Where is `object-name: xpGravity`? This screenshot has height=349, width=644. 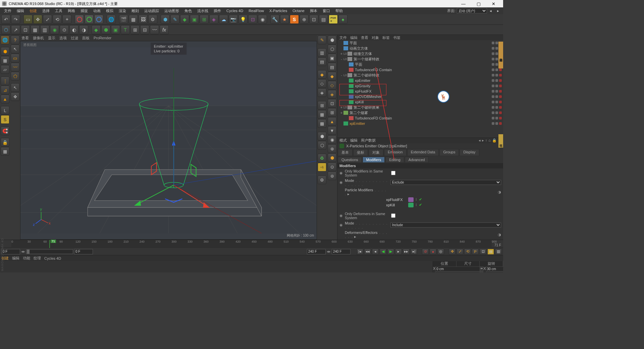 object-name: xpGravity is located at coordinates (363, 86).